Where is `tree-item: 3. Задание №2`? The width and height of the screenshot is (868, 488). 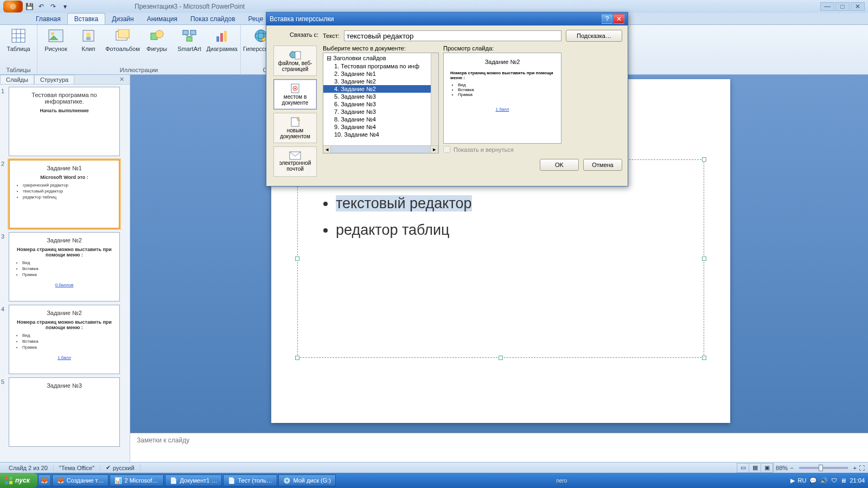
tree-item: 3. Задание №2 is located at coordinates (381, 81).